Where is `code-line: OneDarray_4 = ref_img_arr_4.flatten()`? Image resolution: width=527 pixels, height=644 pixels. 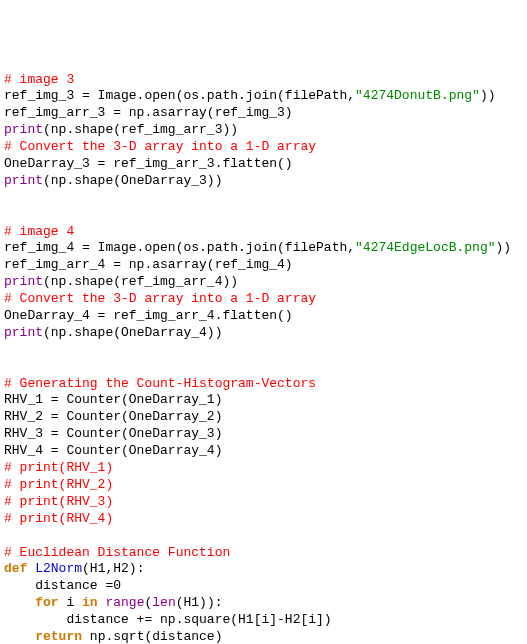
code-line: OneDarray_4 = ref_img_arr_4.flatten() is located at coordinates (264, 316).